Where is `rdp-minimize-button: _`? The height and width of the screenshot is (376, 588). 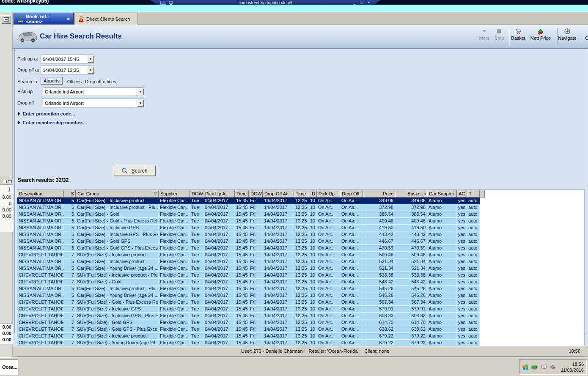 rdp-minimize-button: _ is located at coordinates (354, 3).